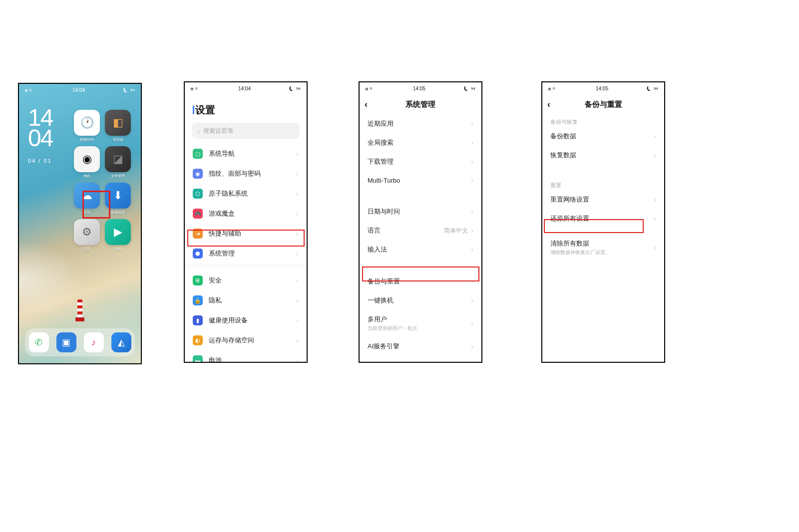  What do you see at coordinates (118, 176) in the screenshot?
I see `app-files-label: 文件管理` at bounding box center [118, 176].